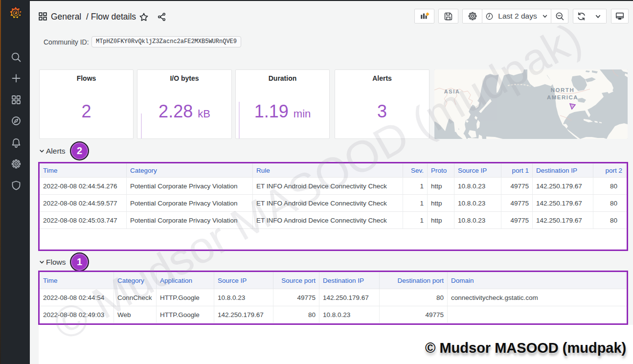  Describe the element at coordinates (563, 97) in the screenshot. I see `svg-text: AMERICA` at that location.